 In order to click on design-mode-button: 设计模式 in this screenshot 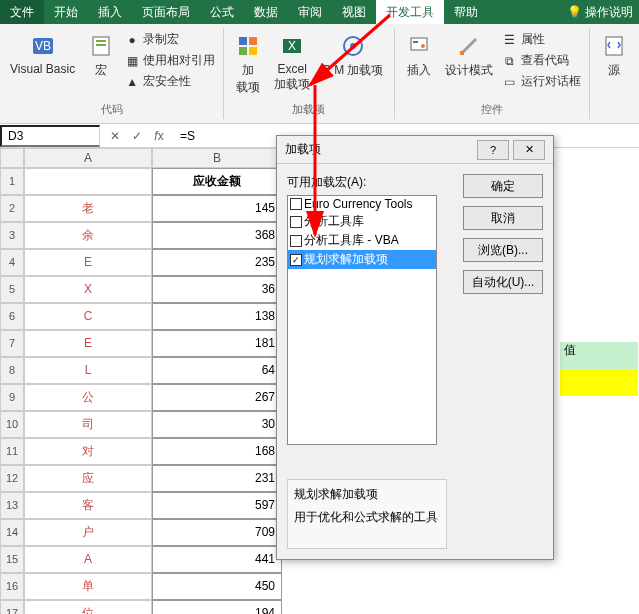, I will do `click(469, 56)`.